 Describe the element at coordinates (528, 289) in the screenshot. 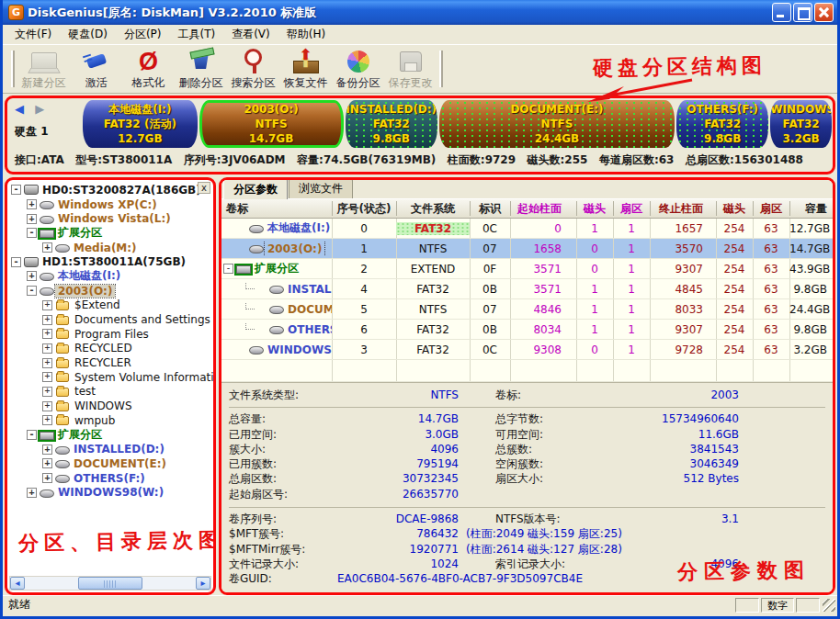

I see `table-row: INSTALLED(D:) 4 FAT32 0B 3571 1 1 4845 2…` at that location.